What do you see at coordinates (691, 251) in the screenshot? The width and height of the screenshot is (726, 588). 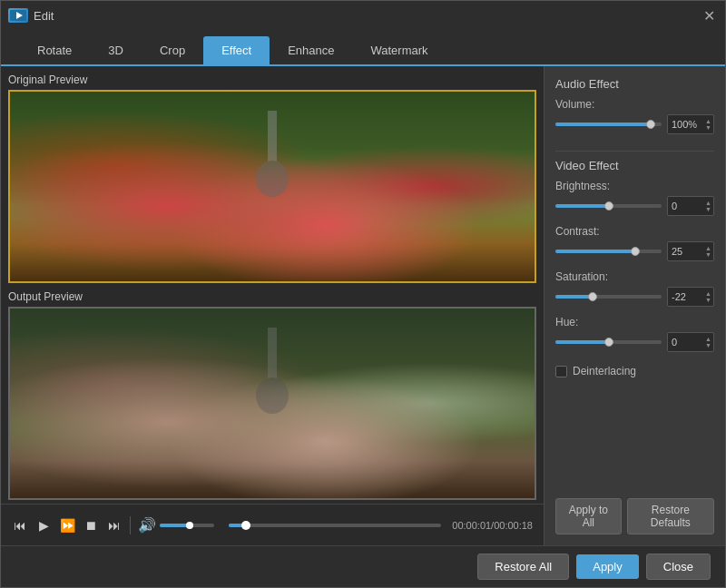 I see `contrast-value-input: 25 ▲ ▼` at bounding box center [691, 251].